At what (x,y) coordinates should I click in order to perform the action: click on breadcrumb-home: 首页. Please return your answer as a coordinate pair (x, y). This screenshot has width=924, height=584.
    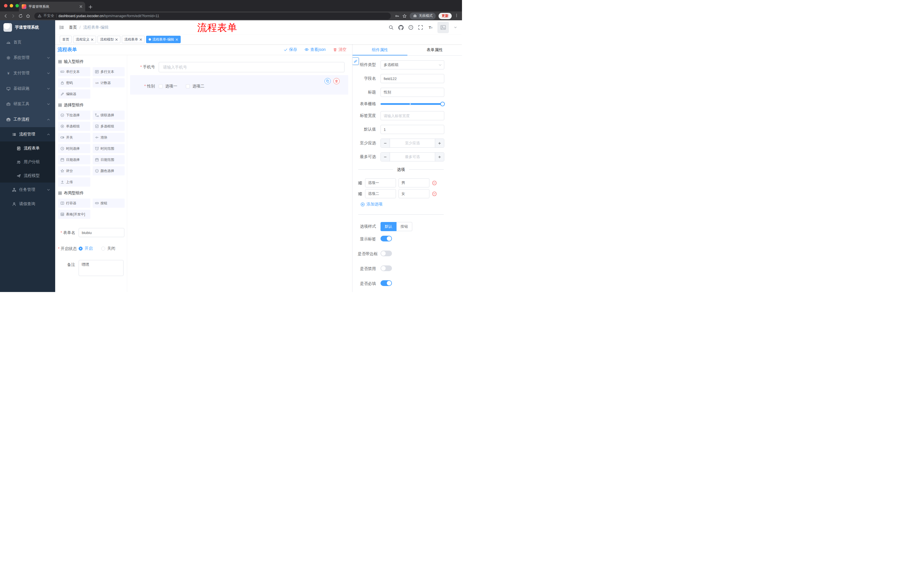
    Looking at the image, I should click on (73, 28).